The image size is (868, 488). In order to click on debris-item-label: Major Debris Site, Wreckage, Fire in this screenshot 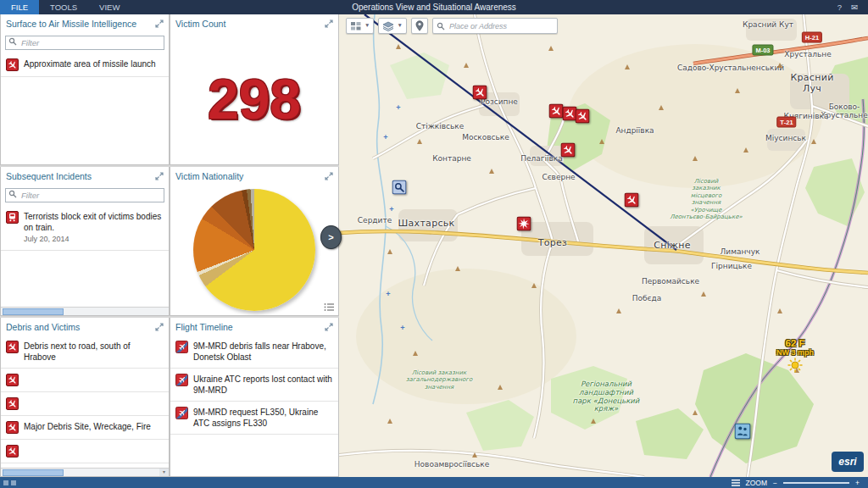, I will do `click(87, 427)`.